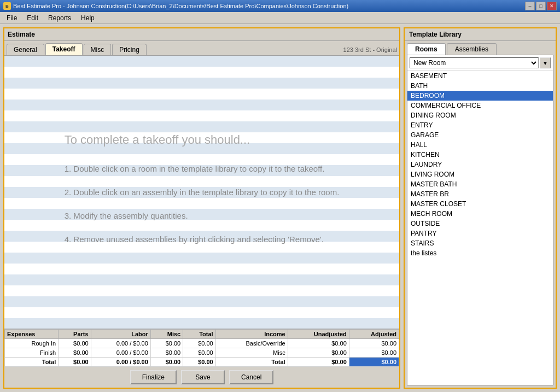 Image resolution: width=560 pixels, height=392 pixels. I want to click on finish-income-label: Misc, so click(252, 353).